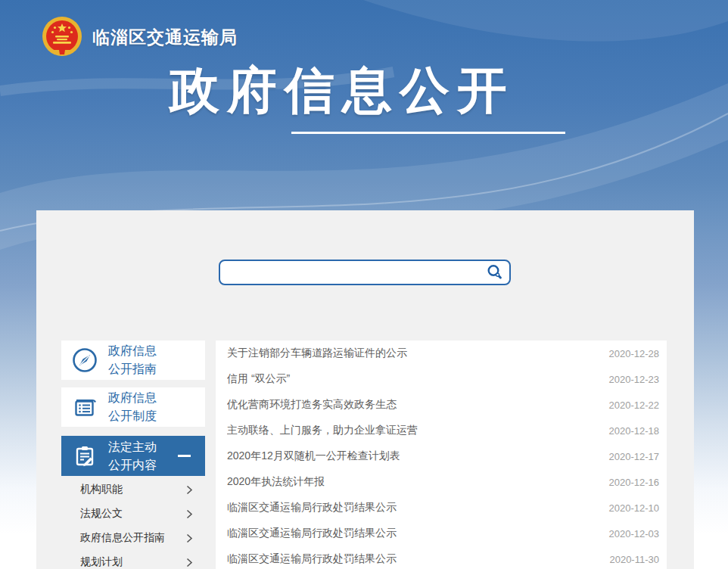  Describe the element at coordinates (353, 272) in the screenshot. I see `search-input` at that location.